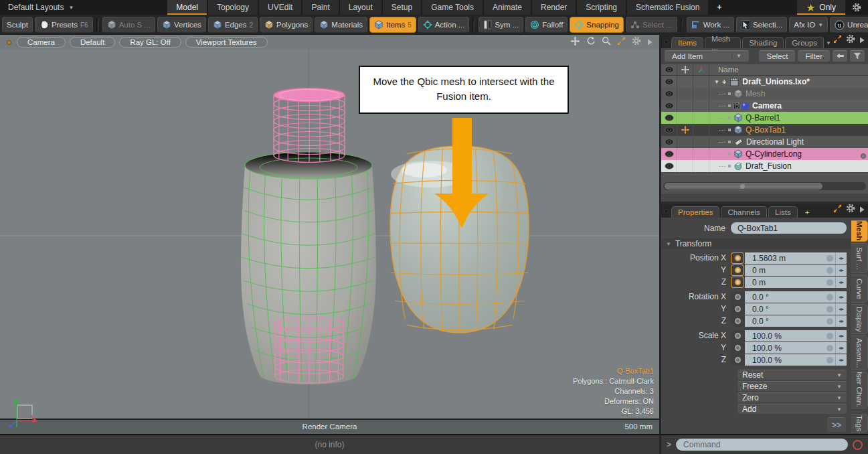 The image size is (868, 454). I want to click on menu-tab-setup: Setup, so click(402, 7).